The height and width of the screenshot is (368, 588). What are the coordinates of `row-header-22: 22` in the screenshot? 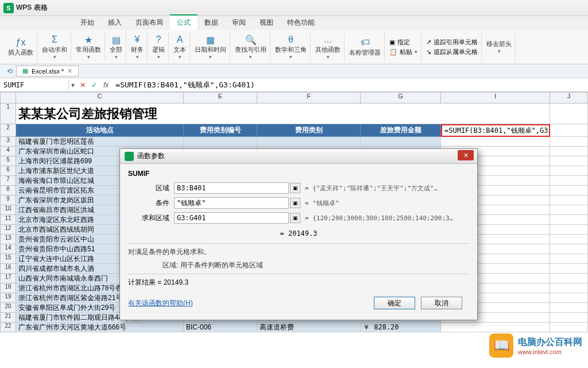 It's located at (8, 328).